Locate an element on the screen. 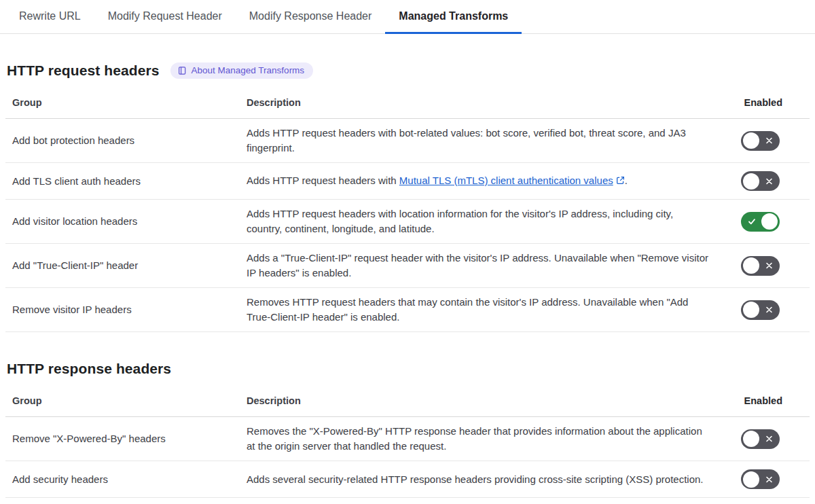 The width and height of the screenshot is (815, 504). response-section-header: HTTP response headers is located at coordinates (408, 369).